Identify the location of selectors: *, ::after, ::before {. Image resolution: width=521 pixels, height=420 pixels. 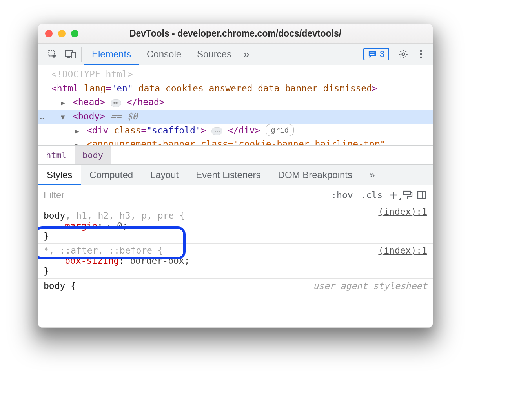
(235, 250).